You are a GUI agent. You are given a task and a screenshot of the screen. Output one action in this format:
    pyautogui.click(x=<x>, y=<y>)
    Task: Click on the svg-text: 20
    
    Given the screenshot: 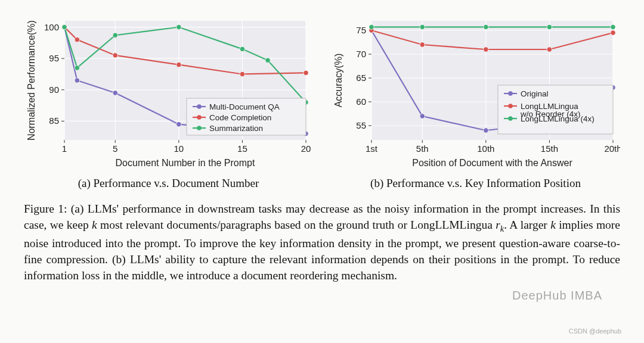 What is the action you would take?
    pyautogui.click(x=306, y=149)
    